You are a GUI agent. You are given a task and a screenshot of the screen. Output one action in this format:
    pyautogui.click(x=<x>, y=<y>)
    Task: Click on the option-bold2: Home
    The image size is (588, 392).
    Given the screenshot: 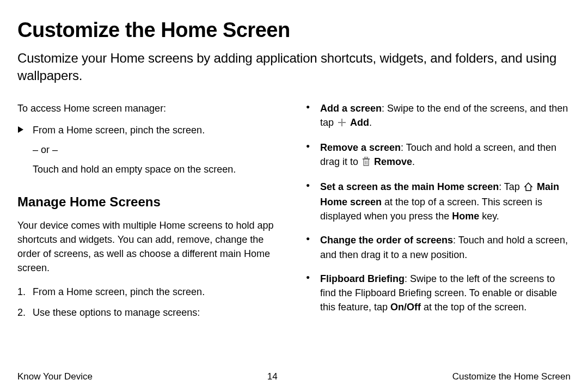 What is the action you would take?
    pyautogui.click(x=465, y=216)
    